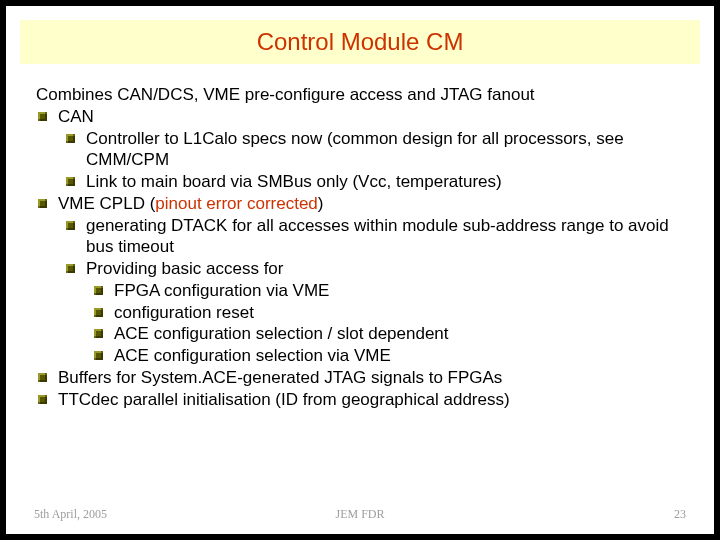 The height and width of the screenshot is (540, 720). What do you see at coordinates (360, 42) in the screenshot?
I see `title-band: Control Module CM` at bounding box center [360, 42].